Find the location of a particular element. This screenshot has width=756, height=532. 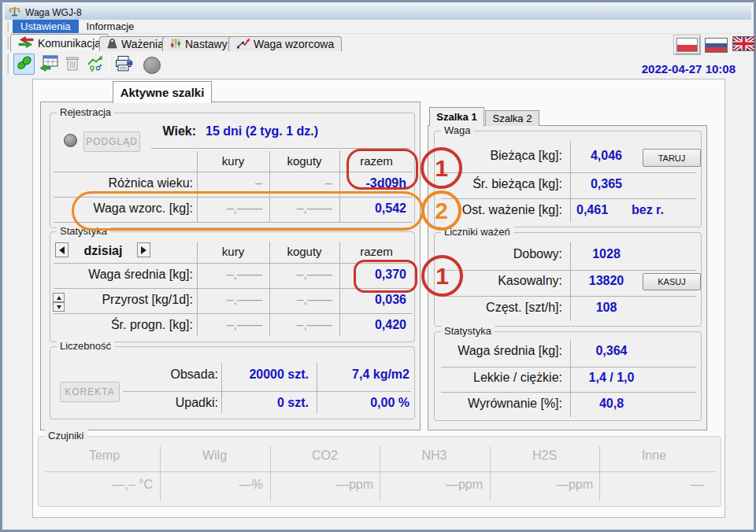

taruj-button: TARUJ is located at coordinates (672, 157).